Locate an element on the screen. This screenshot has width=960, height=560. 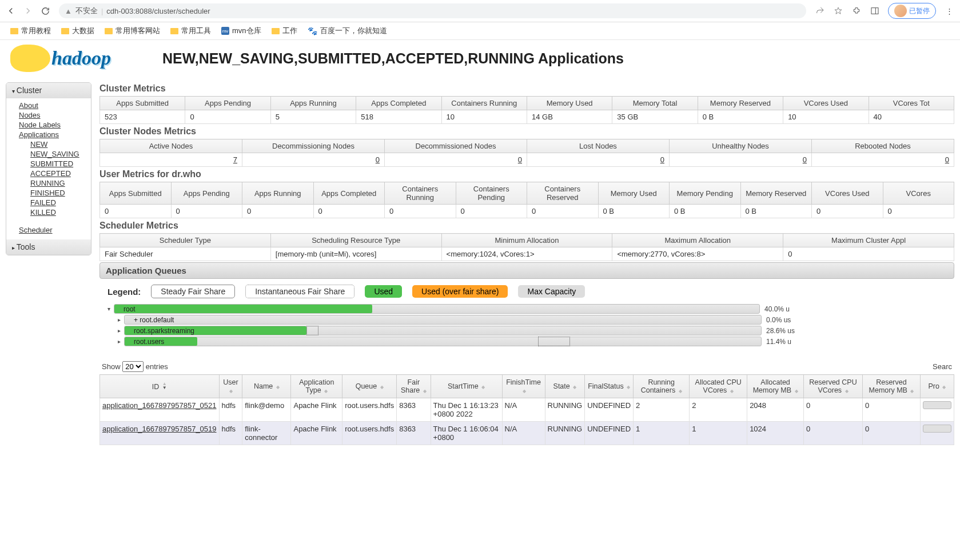
apps-header: Allocated CPU VCores ◆ is located at coordinates (718, 386).